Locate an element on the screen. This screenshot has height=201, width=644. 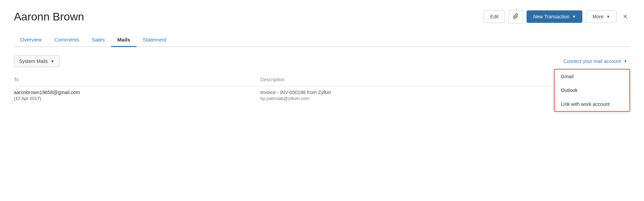
new-transaction-button: New Transaction ▼ is located at coordinates (554, 17).